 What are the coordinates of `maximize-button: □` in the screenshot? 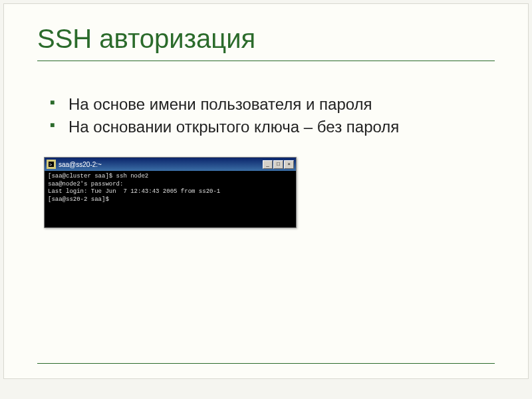 It's located at (278, 165).